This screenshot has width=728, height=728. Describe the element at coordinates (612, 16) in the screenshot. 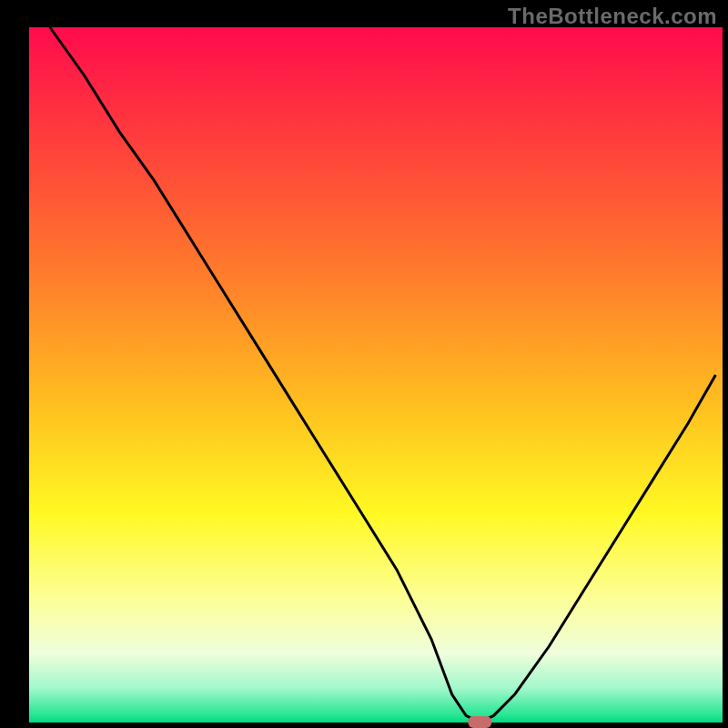

I see `watermark-text: TheBottleneck.com` at that location.